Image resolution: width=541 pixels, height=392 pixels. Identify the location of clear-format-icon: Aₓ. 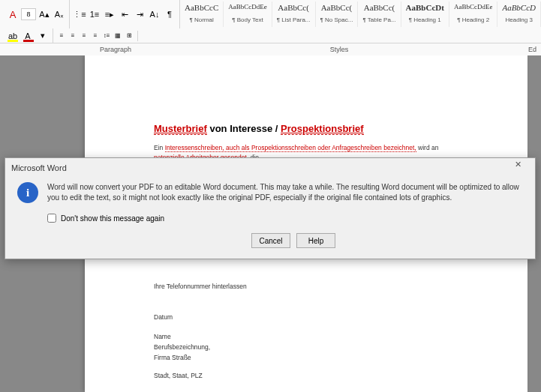
(59, 14).